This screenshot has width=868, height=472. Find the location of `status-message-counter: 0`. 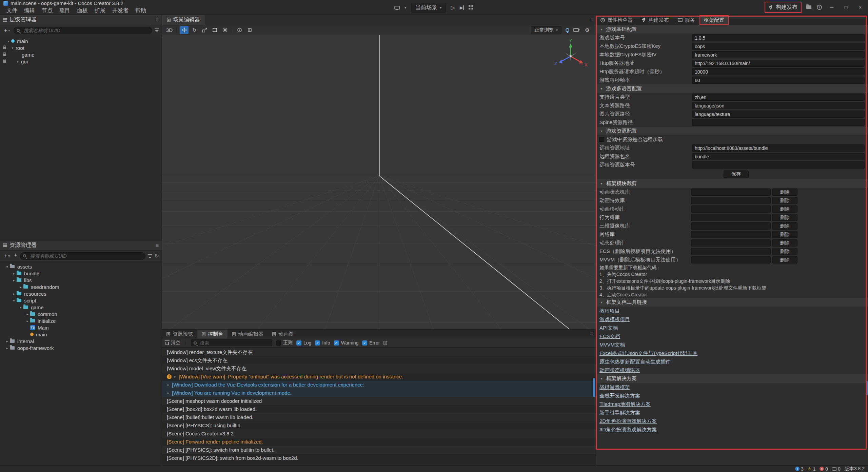

status-message-counter: 0 is located at coordinates (836, 469).